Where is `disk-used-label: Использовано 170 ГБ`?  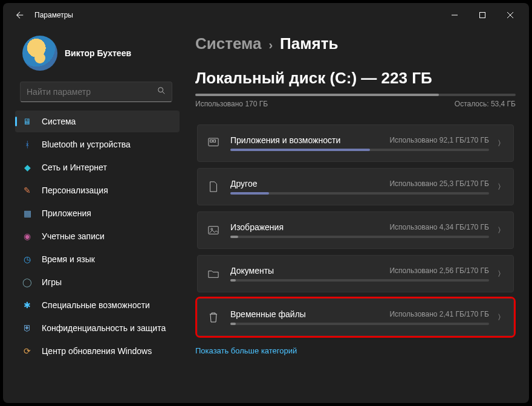 disk-used-label: Использовано 170 ГБ is located at coordinates (232, 104).